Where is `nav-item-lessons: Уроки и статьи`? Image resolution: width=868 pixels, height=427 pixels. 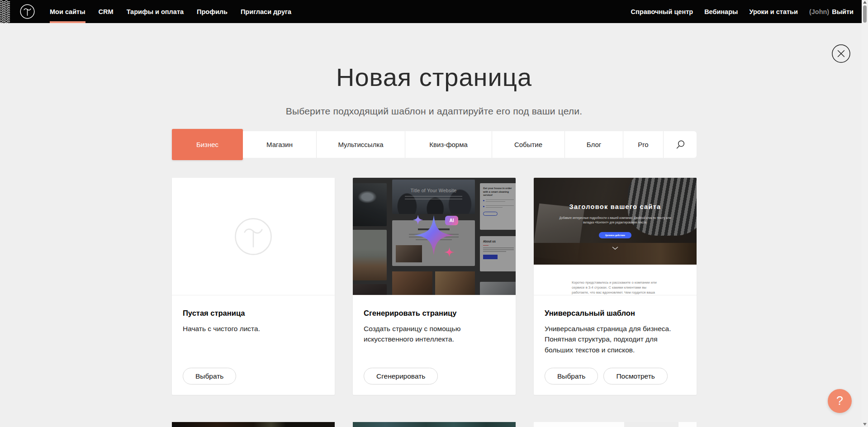 nav-item-lessons: Уроки и статьи is located at coordinates (773, 12).